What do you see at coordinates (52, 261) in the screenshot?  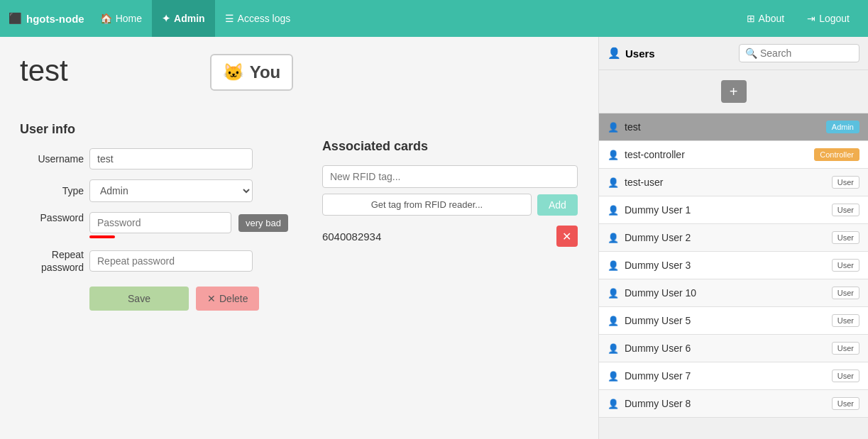 I see `repeat-password-label: Repeat password` at bounding box center [52, 261].